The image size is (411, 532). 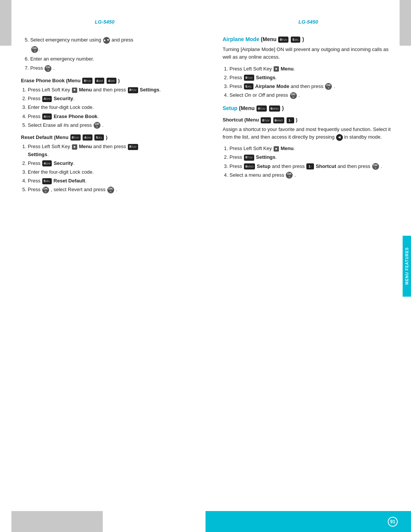 I want to click on key-4ghi-e4: 4GHI, so click(x=47, y=117).